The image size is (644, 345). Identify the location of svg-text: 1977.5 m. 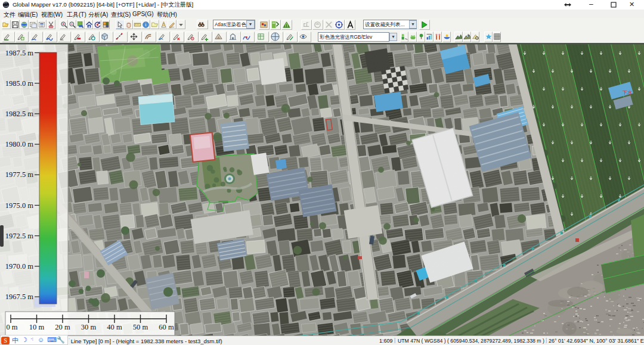
(20, 175).